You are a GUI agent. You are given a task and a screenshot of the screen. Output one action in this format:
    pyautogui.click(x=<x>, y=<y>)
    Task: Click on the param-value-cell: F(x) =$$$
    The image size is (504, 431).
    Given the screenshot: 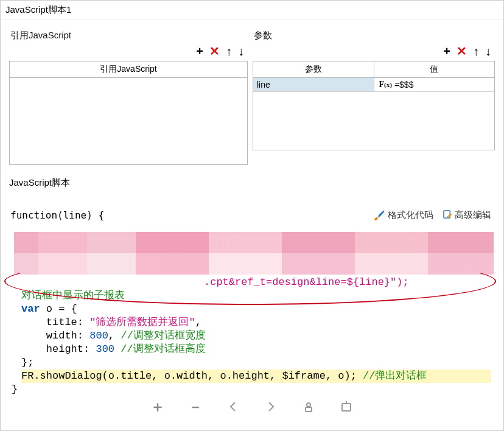 What is the action you would take?
    pyautogui.click(x=435, y=85)
    